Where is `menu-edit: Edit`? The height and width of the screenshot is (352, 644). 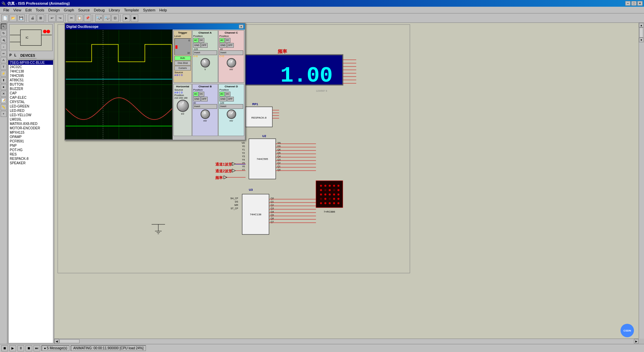
menu-edit: Edit is located at coordinates (28, 10).